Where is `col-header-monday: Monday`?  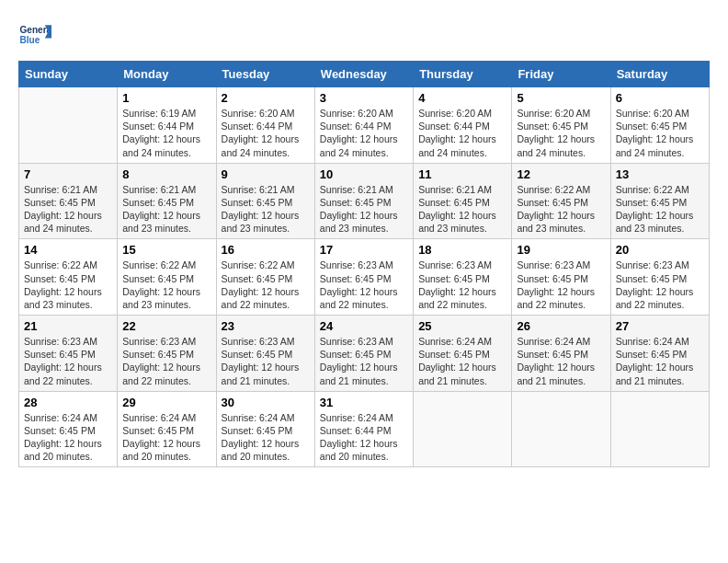
col-header-monday: Monday is located at coordinates (167, 75).